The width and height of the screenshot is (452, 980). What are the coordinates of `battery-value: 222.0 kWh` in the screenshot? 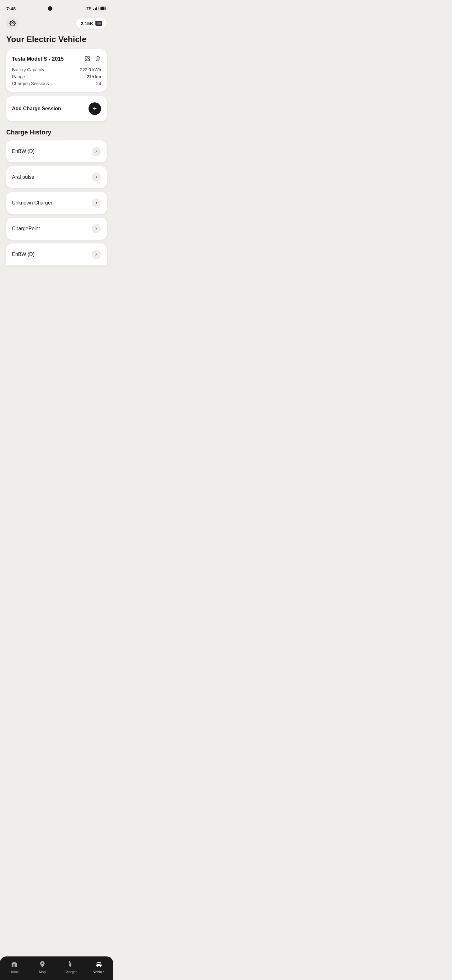 It's located at (90, 70).